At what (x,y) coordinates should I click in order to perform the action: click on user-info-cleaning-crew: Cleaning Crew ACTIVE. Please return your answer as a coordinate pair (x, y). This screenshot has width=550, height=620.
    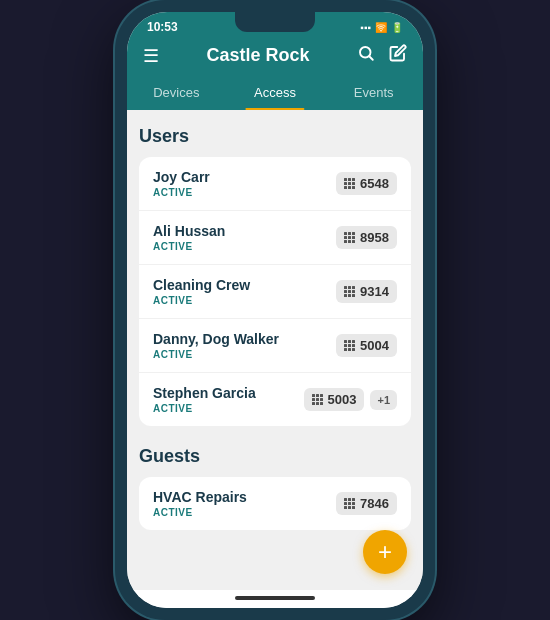
    Looking at the image, I should click on (202, 292).